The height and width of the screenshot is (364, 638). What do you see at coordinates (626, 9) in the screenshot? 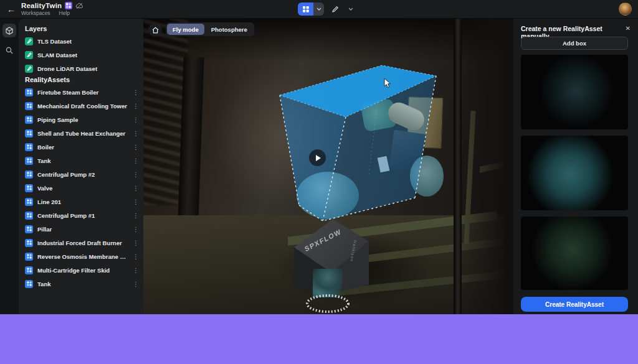
I see `avatar` at bounding box center [626, 9].